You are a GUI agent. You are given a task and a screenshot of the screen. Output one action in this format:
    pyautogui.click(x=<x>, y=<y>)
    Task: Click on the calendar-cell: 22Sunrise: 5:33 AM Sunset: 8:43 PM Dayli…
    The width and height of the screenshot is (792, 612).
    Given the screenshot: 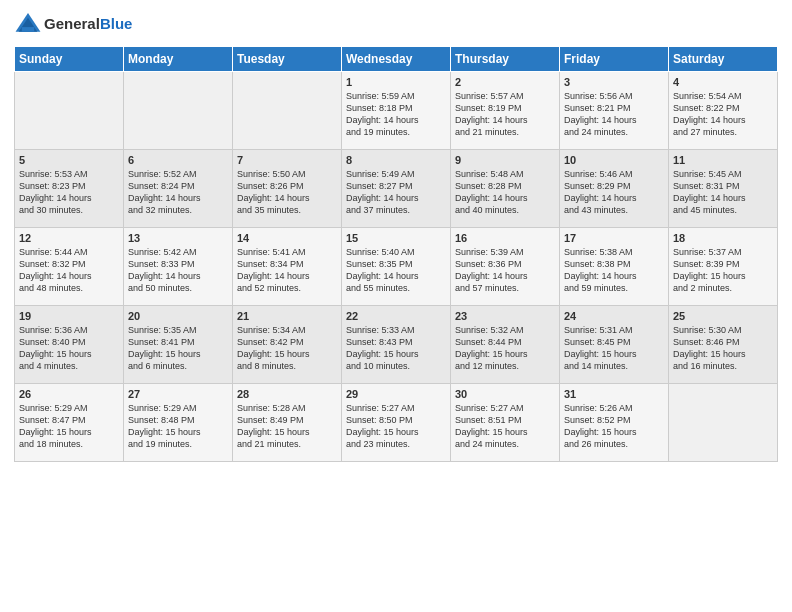 What is the action you would take?
    pyautogui.click(x=396, y=345)
    